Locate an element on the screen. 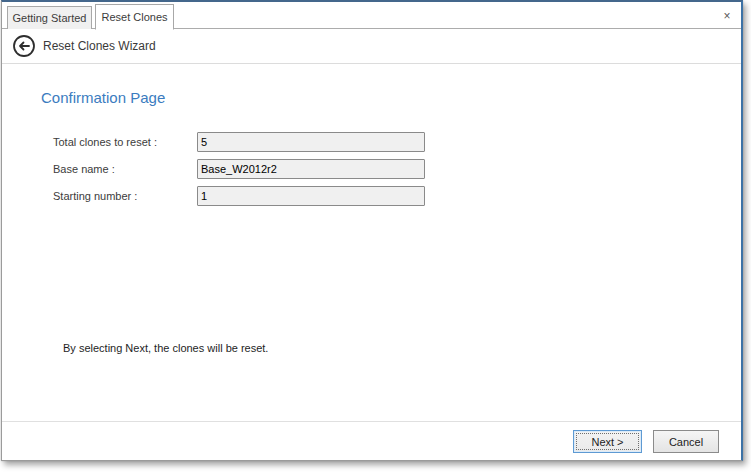 This screenshot has width=751, height=473. starting-number-field is located at coordinates (311, 196).